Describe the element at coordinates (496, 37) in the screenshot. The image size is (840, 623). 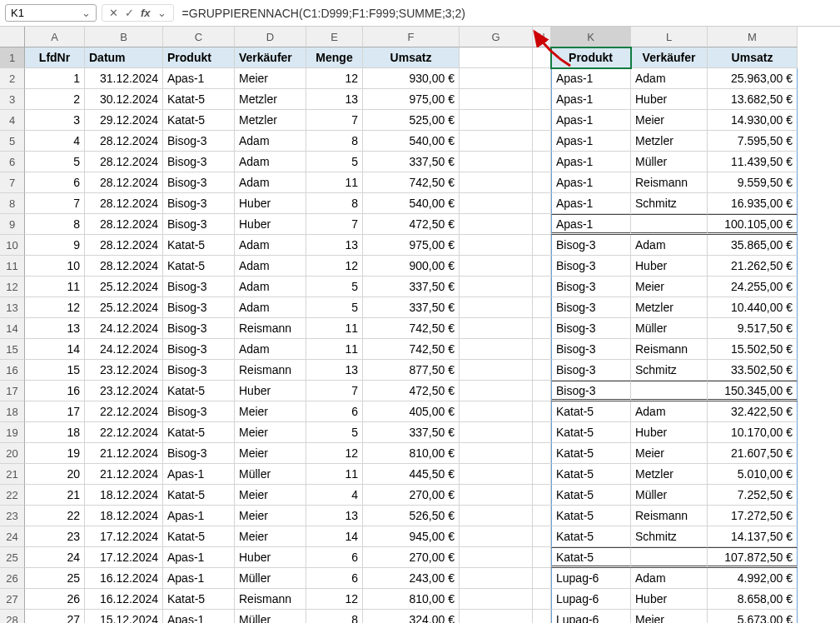
I see `column-header: G` at that location.